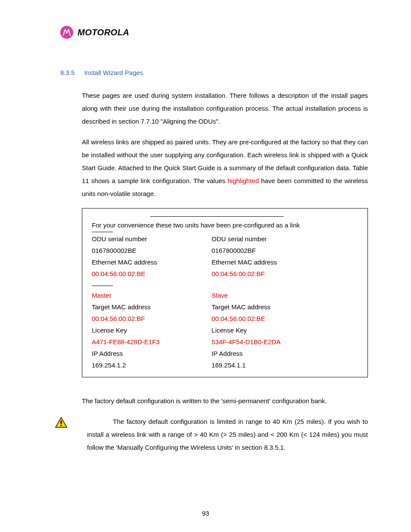  Describe the element at coordinates (227, 435) in the screenshot. I see `warning-text: The factory default configuration is lim…` at that location.